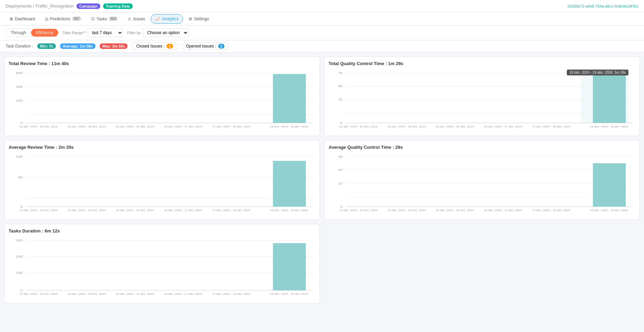 The image size is (644, 332). Describe the element at coordinates (322, 46) in the screenshot. I see `stats-row: Task Duration : Min: 7s Average: 1m 38s …` at that location.